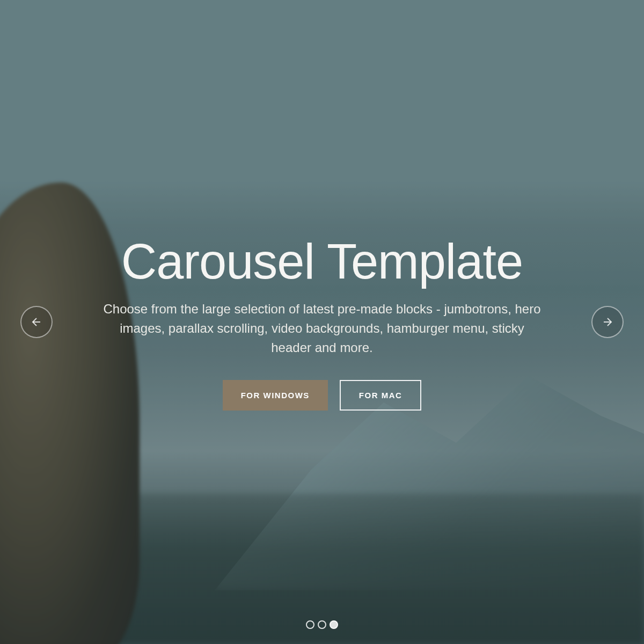  Describe the element at coordinates (36, 322) in the screenshot. I see `arrow-left-icon` at that location.